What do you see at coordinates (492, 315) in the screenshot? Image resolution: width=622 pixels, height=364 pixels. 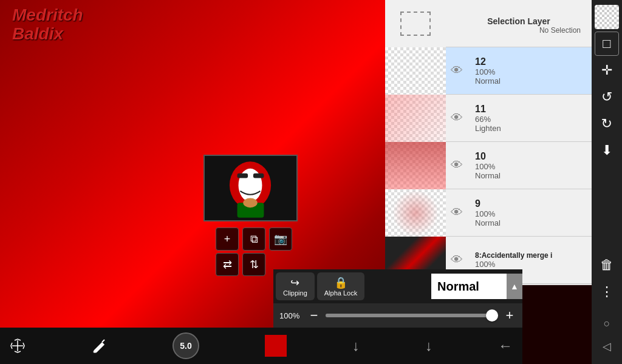 I see `opacity-thumb` at bounding box center [492, 315].